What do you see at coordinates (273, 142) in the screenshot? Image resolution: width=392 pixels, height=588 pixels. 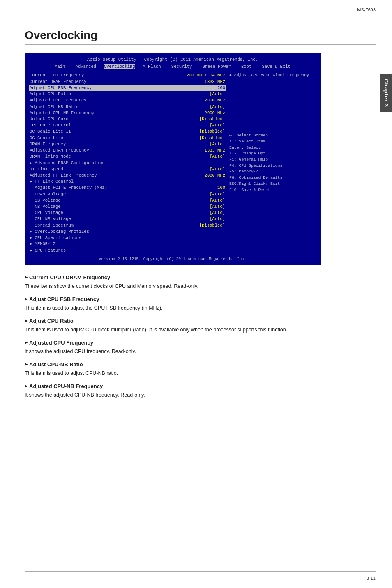 I see `help-select-item: ↑↓: Select Item` at bounding box center [273, 142].